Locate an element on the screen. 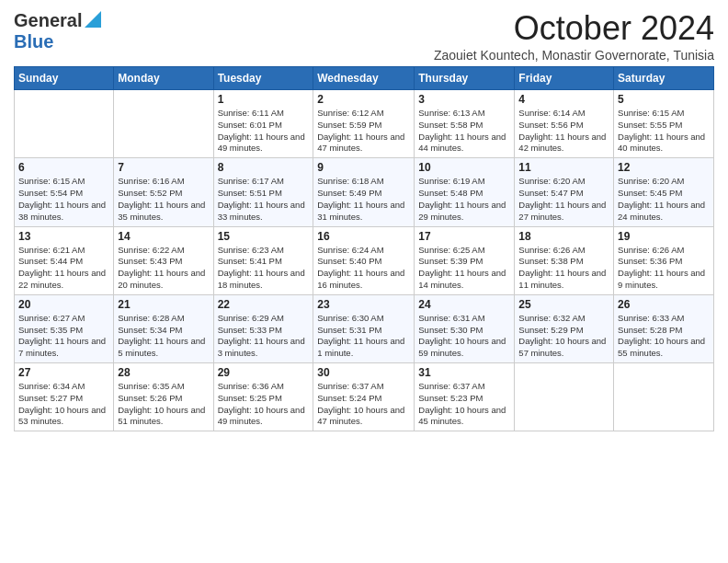 This screenshot has width=728, height=563. calendar-cell: 3Sunrise: 6:13 AMSunset: 5:58 PMDaylight… is located at coordinates (465, 124).